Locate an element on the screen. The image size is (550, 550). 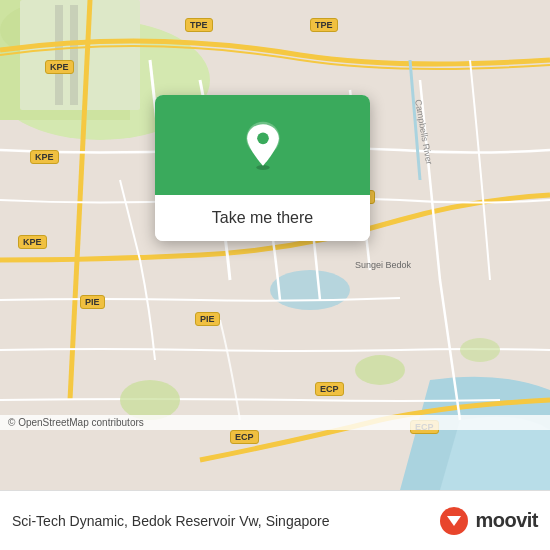
location-popup: Take me there is located at coordinates (262, 168).